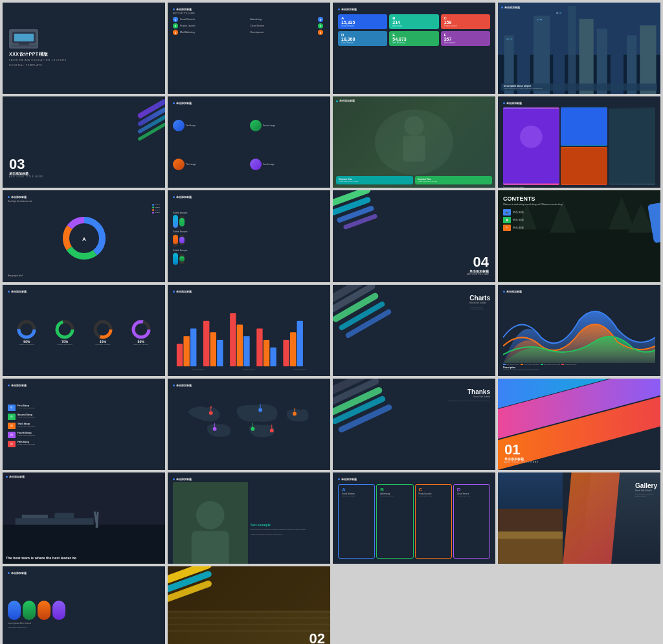 The height and width of the screenshot is (644, 663). Describe the element at coordinates (469, 392) in the screenshot. I see `slide-19-title: Thanks` at that location.